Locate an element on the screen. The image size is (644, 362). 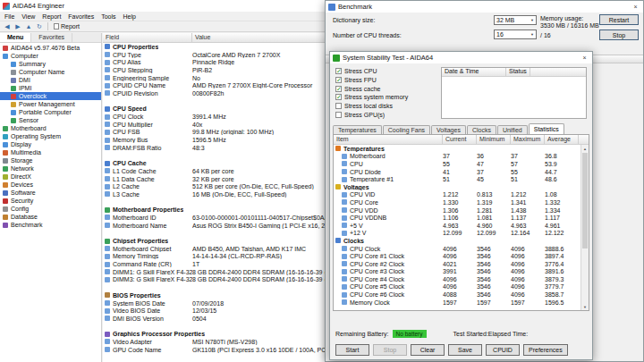
statistics-row: CPU Core #5 Clock 4096 3546 4096 3779.7 is located at coordinates (457, 288).